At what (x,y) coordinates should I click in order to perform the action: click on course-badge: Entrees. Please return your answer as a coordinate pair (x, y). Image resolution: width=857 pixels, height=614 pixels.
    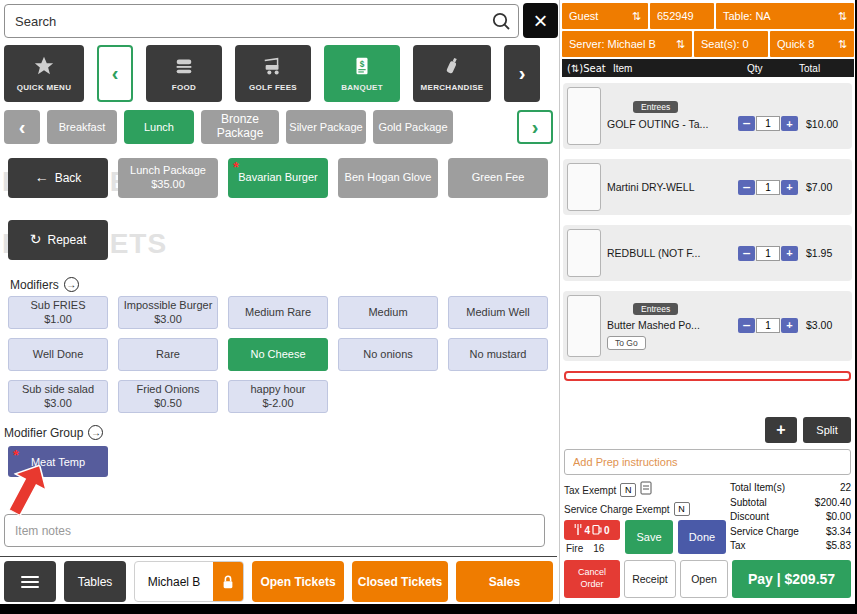
    Looking at the image, I should click on (656, 309).